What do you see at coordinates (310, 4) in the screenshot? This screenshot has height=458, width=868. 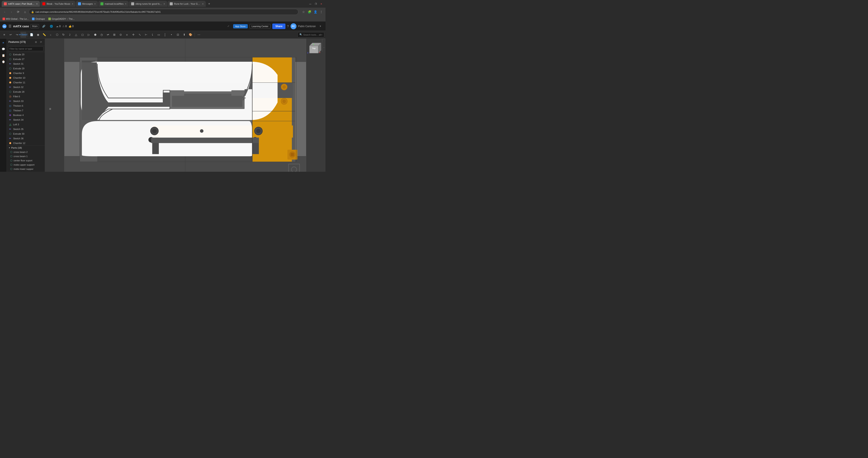 I see `minimize-button: —` at bounding box center [310, 4].